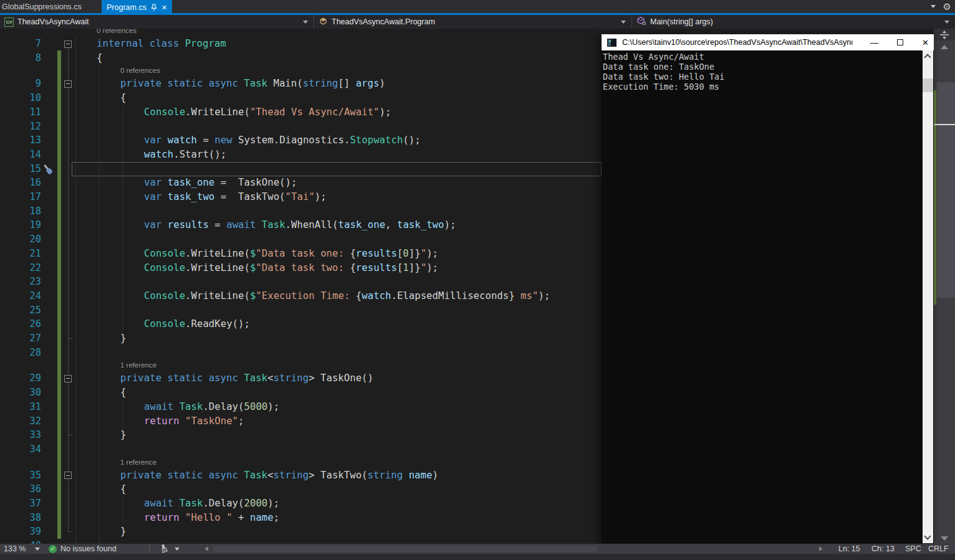 Image resolution: width=955 pixels, height=560 pixels. What do you see at coordinates (768, 42) in the screenshot?
I see `console-title-bar: C:\Users\tainv10\source\repos\TheadVsAsy…` at bounding box center [768, 42].